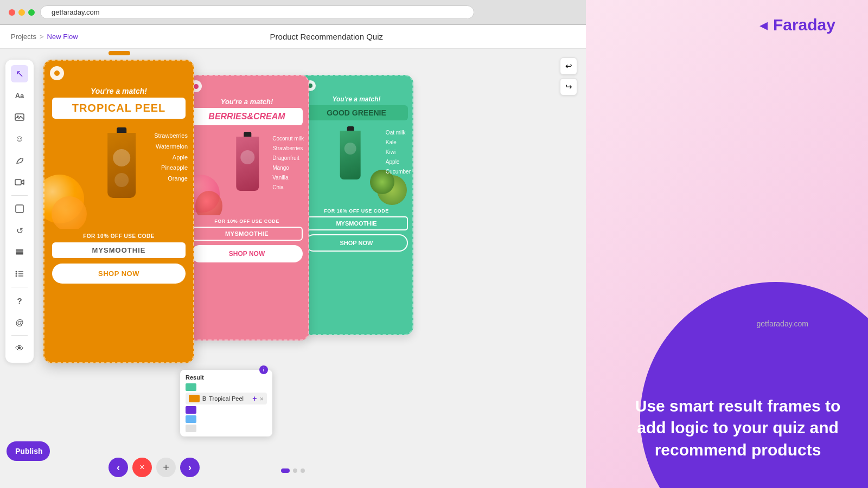  Describe the element at coordinates (356, 211) in the screenshot. I see `card-green-discount: FOR 10% OFF USE CODE` at that location.